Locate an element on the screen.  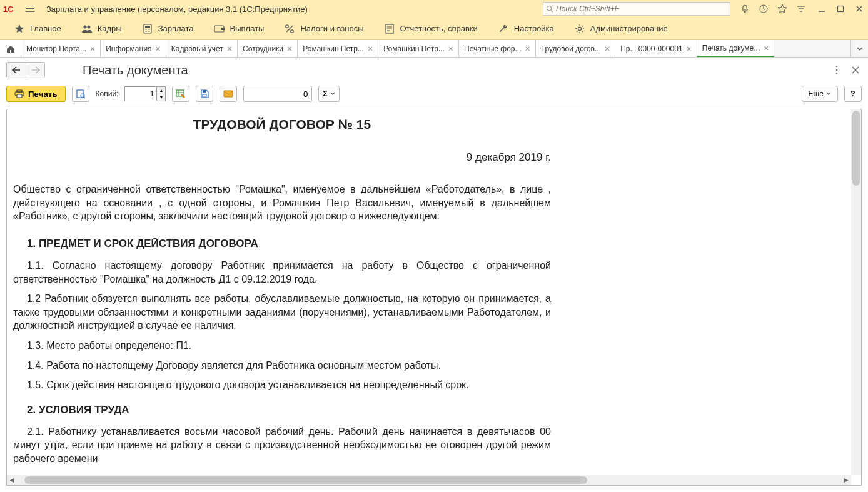
doc-title: ТРУДОВОЙ ДОГОВОР № 15 is located at coordinates (282, 124).